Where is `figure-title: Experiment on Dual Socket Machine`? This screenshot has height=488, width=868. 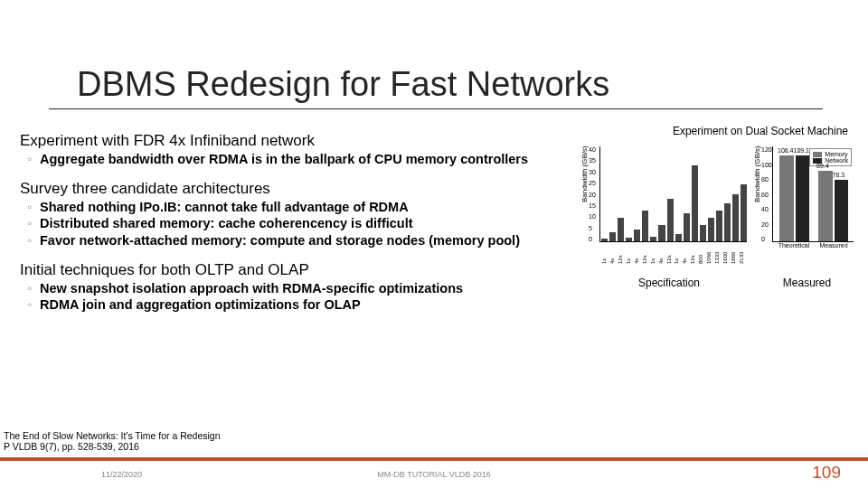
figure-title: Experiment on Dual Socket Machine is located at coordinates (722, 131).